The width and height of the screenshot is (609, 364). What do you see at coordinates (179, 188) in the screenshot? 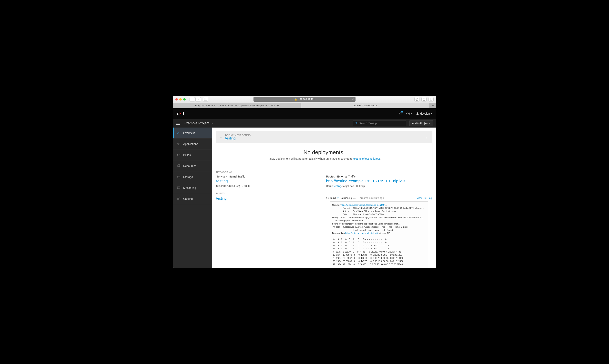
I see `monitor-icon` at bounding box center [179, 188].